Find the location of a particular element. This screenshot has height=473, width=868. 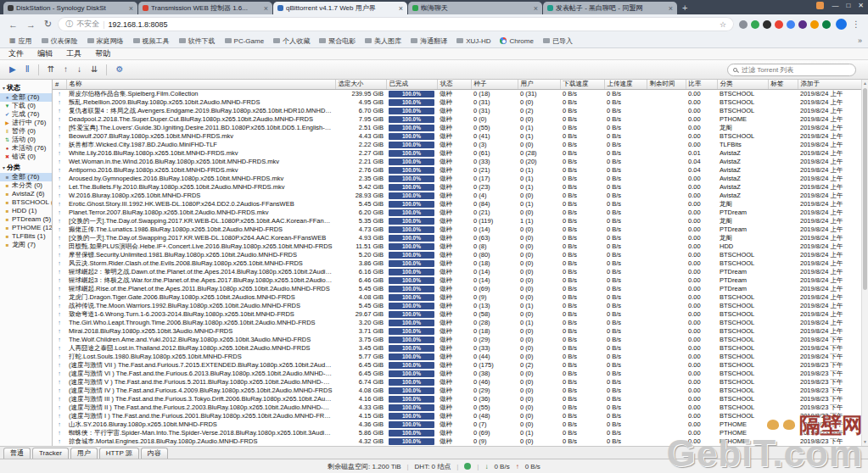

column-header: 标签 is located at coordinates (782, 85).